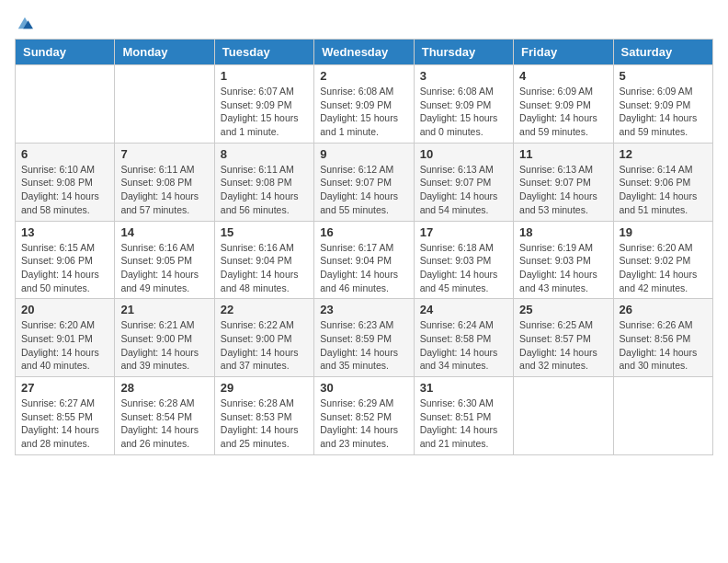 The image size is (728, 563). What do you see at coordinates (364, 416) in the screenshot?
I see `calendar-week-row: 27Sunrise: 6:27 AM Sunset: 8:55 PM Dayli…` at bounding box center [364, 416].